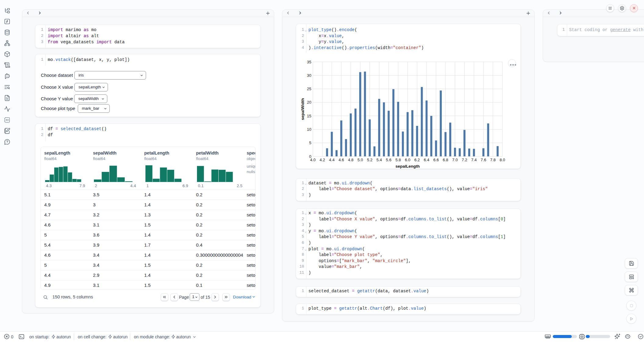  I want to click on svg-text: 7.4, so click(474, 160).